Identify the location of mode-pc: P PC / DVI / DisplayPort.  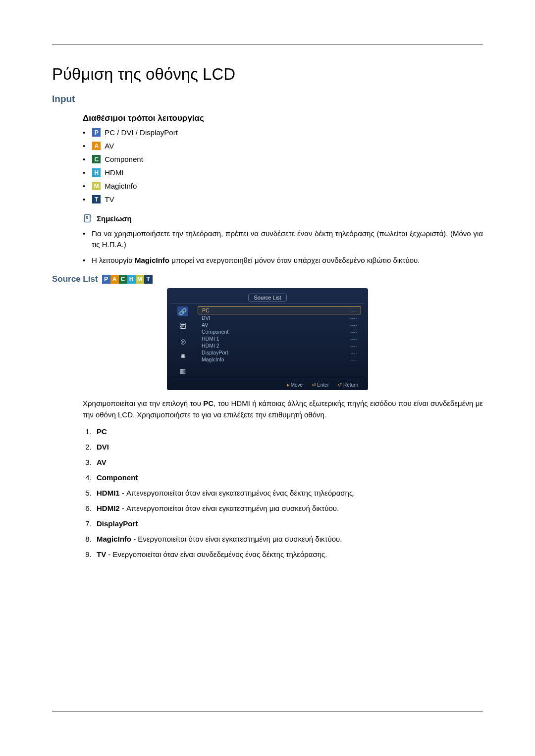
(283, 133).